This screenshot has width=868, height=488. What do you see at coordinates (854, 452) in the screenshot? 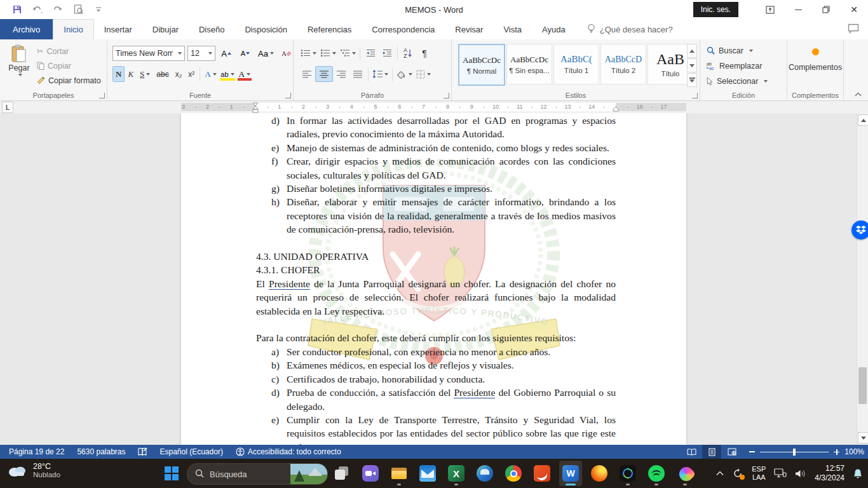
I see `zoom-level: 100%` at bounding box center [854, 452].